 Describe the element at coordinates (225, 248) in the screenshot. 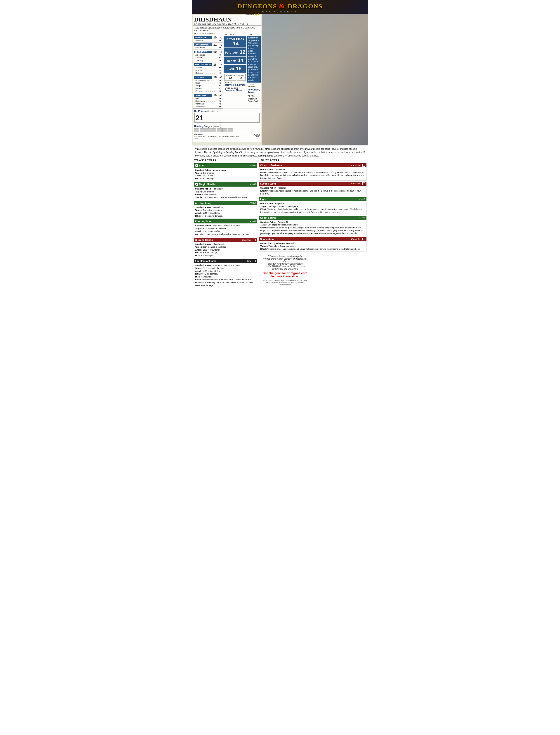

I see `power-burning-hands: Burning Hands Encounter Standard Action …` at that location.